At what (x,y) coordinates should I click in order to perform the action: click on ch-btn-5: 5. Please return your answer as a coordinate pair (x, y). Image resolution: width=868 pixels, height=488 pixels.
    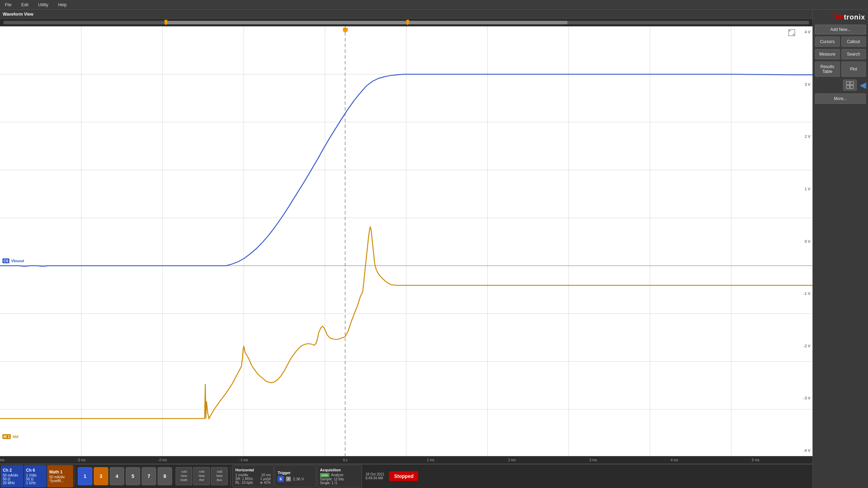
    Looking at the image, I should click on (133, 476).